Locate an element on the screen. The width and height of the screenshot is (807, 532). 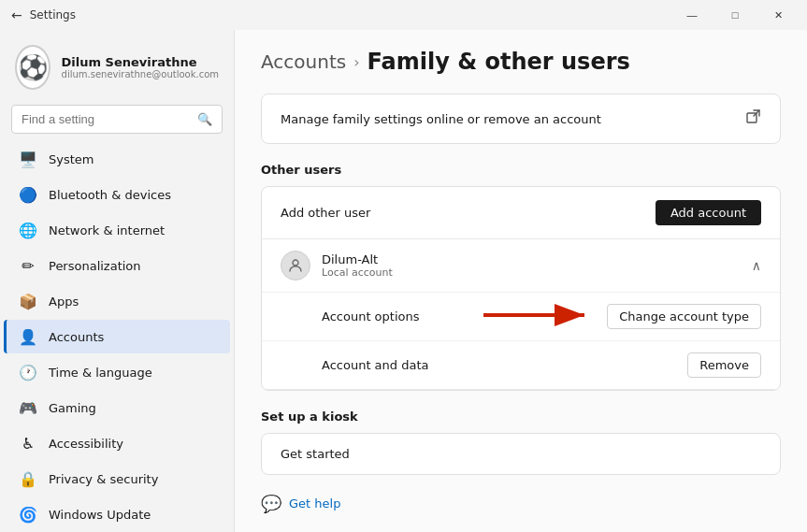
sidebar-item-accounts: 👤 Accounts is located at coordinates (117, 337).